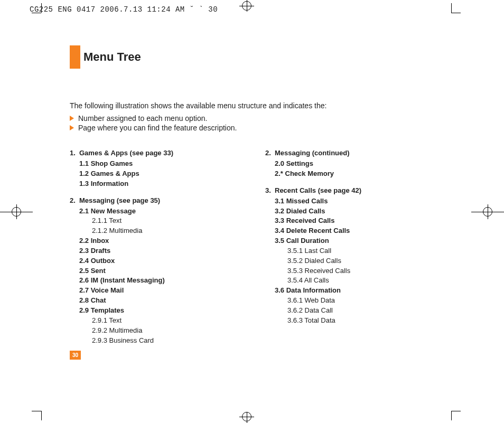  Describe the element at coordinates (352, 164) in the screenshot. I see `menu-item: 2.0 Settings` at that location.